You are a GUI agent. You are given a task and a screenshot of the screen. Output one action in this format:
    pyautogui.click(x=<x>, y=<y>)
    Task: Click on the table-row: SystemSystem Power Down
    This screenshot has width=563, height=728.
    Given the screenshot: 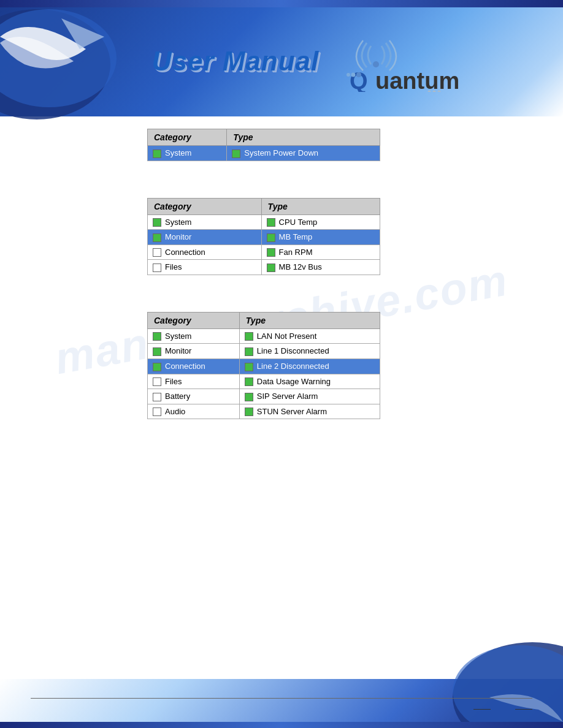 What is the action you would take?
    pyautogui.click(x=264, y=153)
    